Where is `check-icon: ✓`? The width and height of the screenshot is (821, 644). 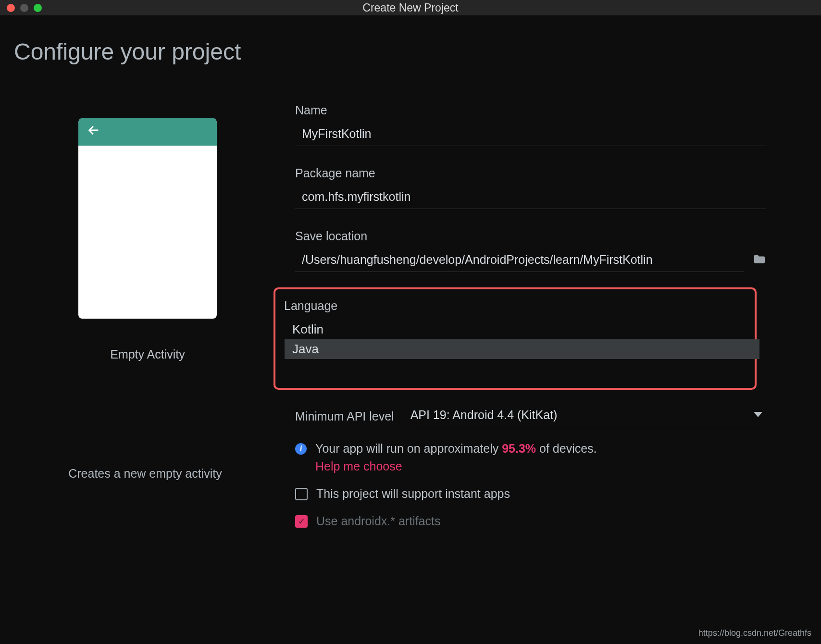 check-icon: ✓ is located at coordinates (302, 521).